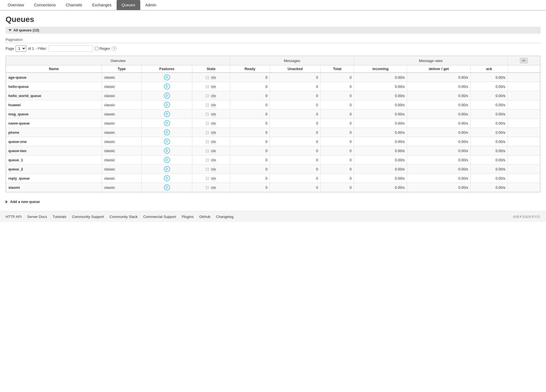 Image resolution: width=546 pixels, height=392 pixels. What do you see at coordinates (54, 77) in the screenshot?
I see `queue-name: age-queue` at bounding box center [54, 77].